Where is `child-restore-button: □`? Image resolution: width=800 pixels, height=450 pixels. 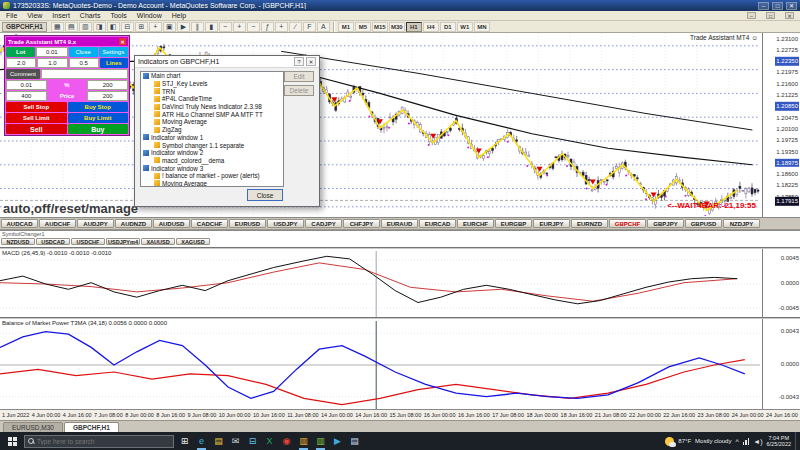
child-restore-button: □ is located at coordinates (770, 16).